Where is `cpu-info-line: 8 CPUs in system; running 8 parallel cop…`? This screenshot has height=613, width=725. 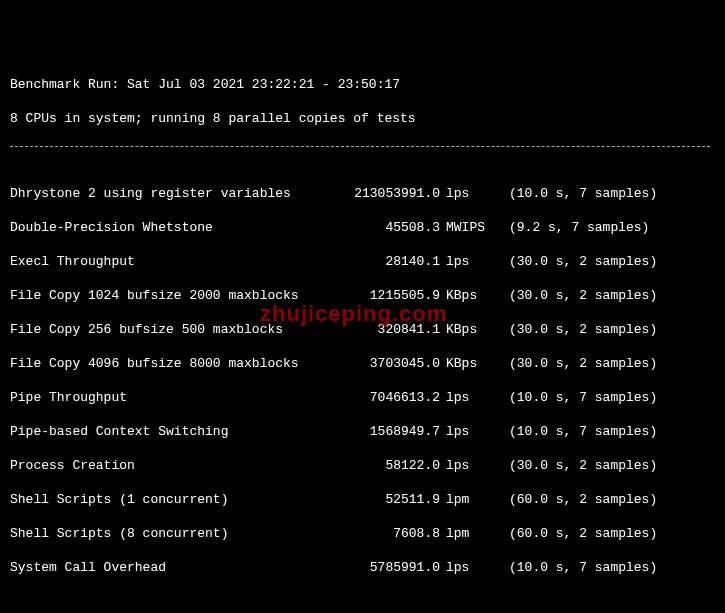 cpu-info-line: 8 CPUs in system; running 8 parallel cop… is located at coordinates (362, 118).